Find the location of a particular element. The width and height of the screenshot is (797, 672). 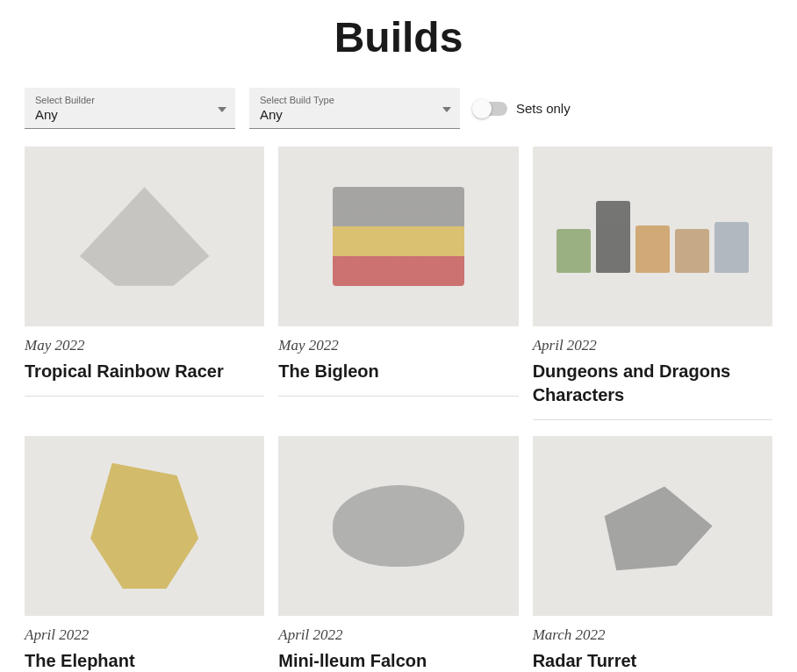

sets-only-control: Sets only is located at coordinates (522, 109).